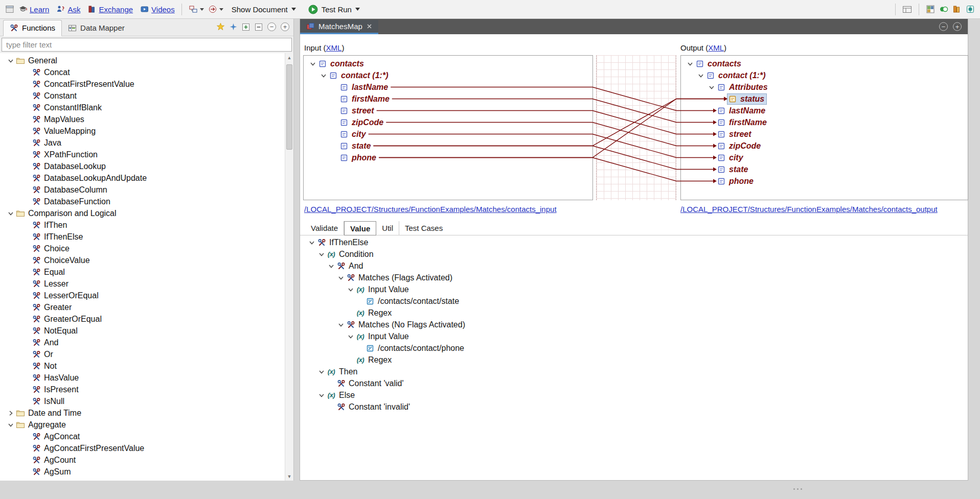  Describe the element at coordinates (325, 228) in the screenshot. I see `tab-validate: Validate` at that location.